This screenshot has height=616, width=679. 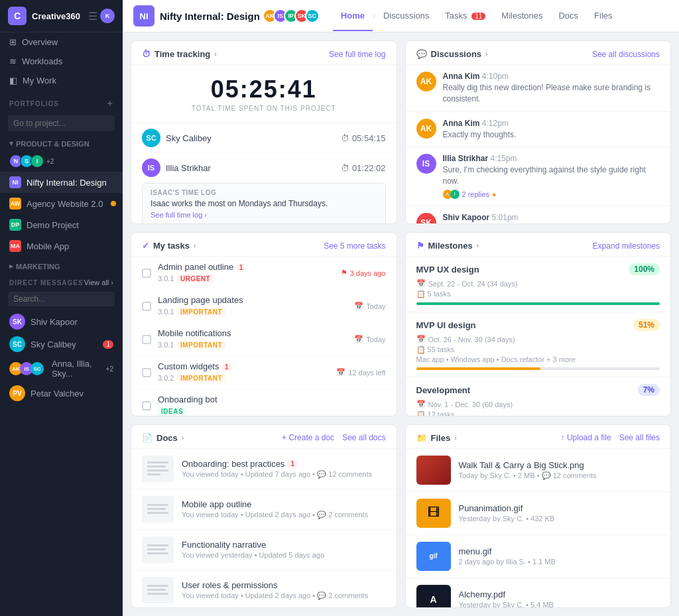 I want to click on file-info-0: Walk Tall & Carry a Big Stick.png Today …, so click(x=560, y=470).